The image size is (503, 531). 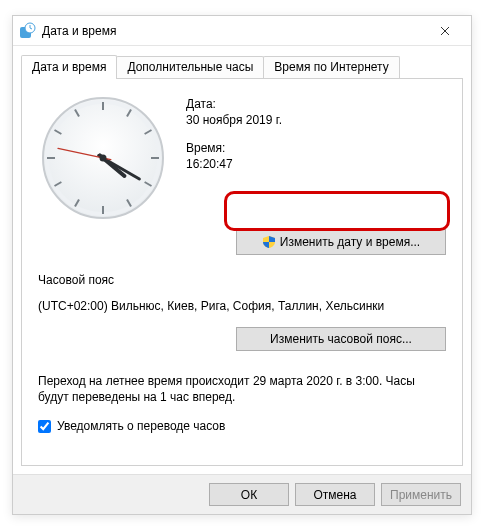 What do you see at coordinates (421, 494) in the screenshot?
I see `apply-button: Применить` at bounding box center [421, 494].